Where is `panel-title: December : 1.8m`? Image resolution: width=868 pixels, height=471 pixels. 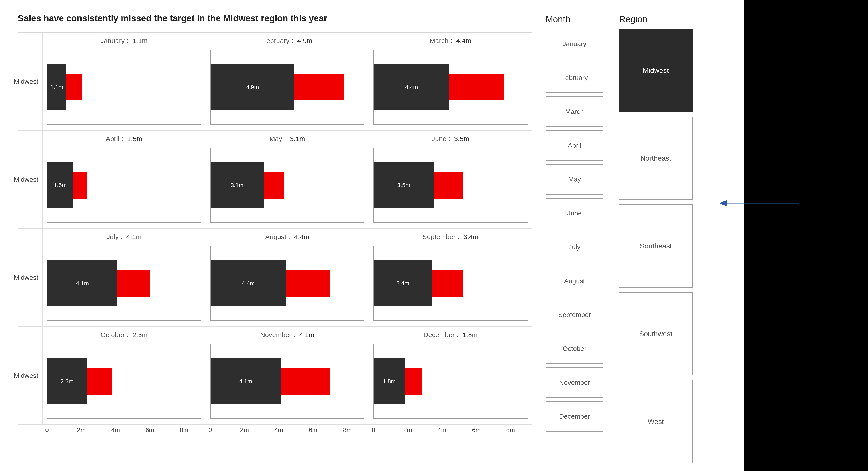
panel-title: December : 1.8m is located at coordinates (451, 335).